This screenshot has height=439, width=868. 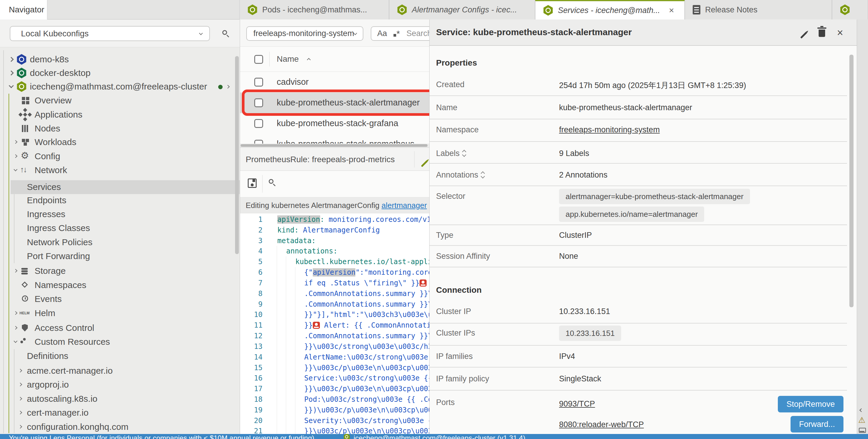 I want to click on sidebar-item-endpoints: Endpoints, so click(x=120, y=201).